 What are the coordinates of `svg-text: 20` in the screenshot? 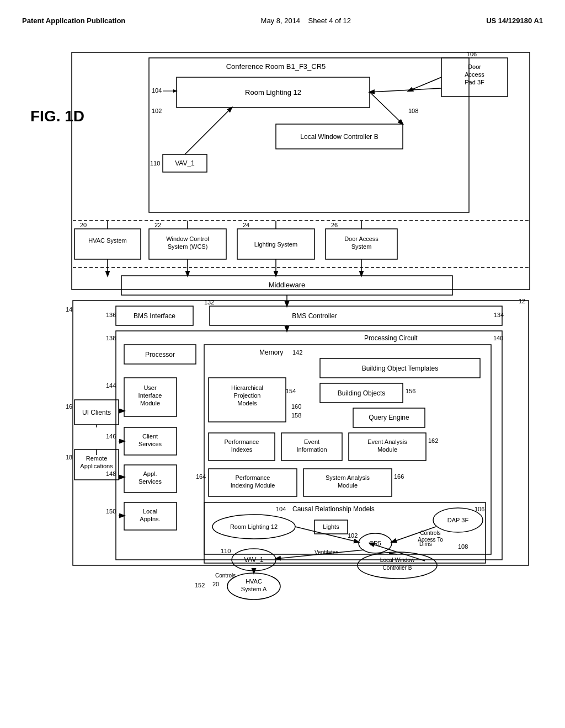 It's located at (83, 225).